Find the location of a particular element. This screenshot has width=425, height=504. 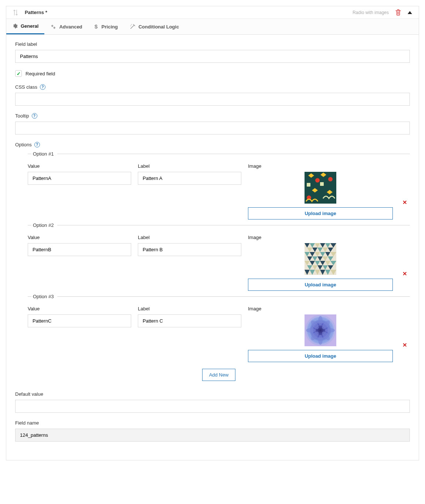

tooltip-label: Tooltip is located at coordinates (22, 116).